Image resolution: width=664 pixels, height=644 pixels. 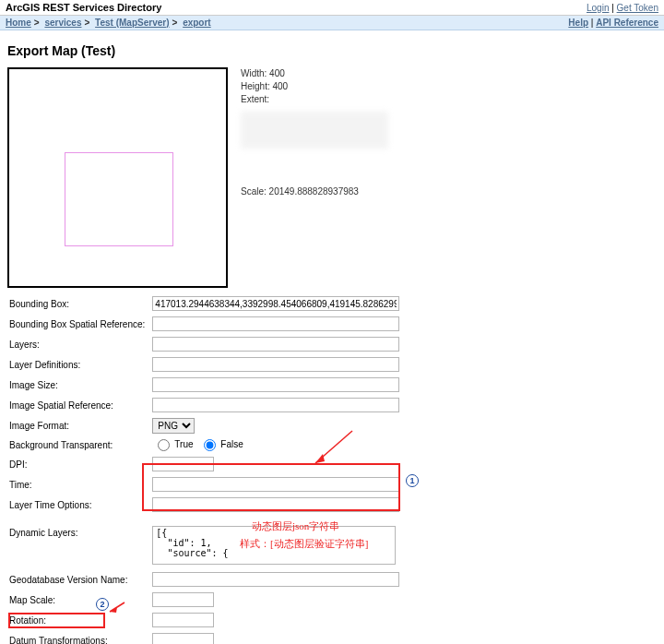 What do you see at coordinates (332, 23) in the screenshot?
I see `breadcrumb: Help | API Reference Home> services> Tes…` at bounding box center [332, 23].